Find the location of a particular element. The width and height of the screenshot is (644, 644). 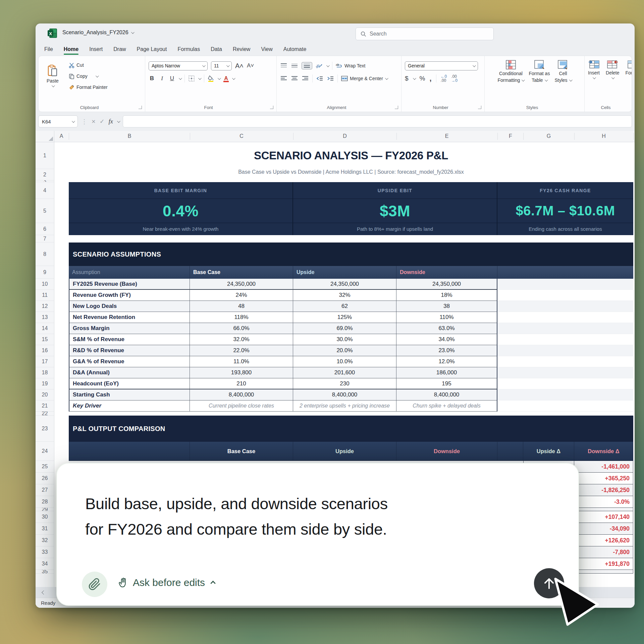

name-box: K64 is located at coordinates (58, 121).